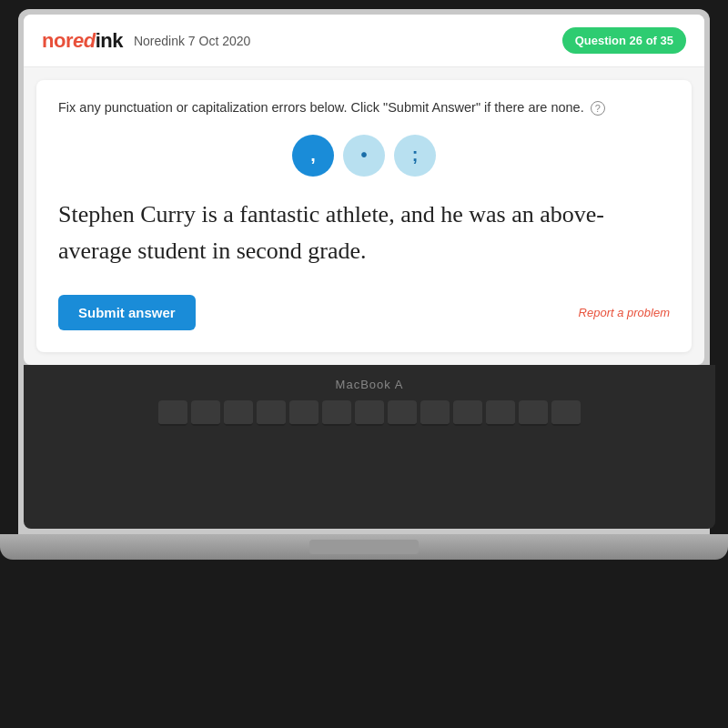 The height and width of the screenshot is (728, 728). I want to click on header: noredink Noredink 7 Oct 2020 Question 26…, so click(364, 41).